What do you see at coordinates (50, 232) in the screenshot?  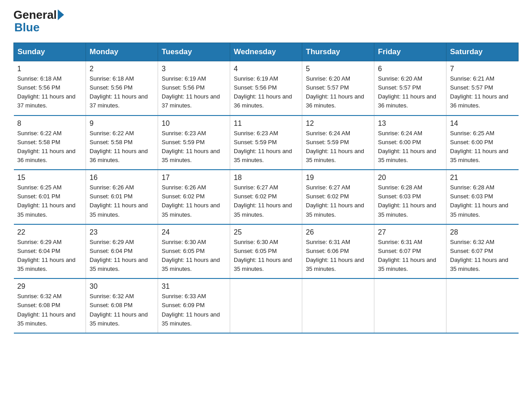 I see `day-number: 22` at bounding box center [50, 232].